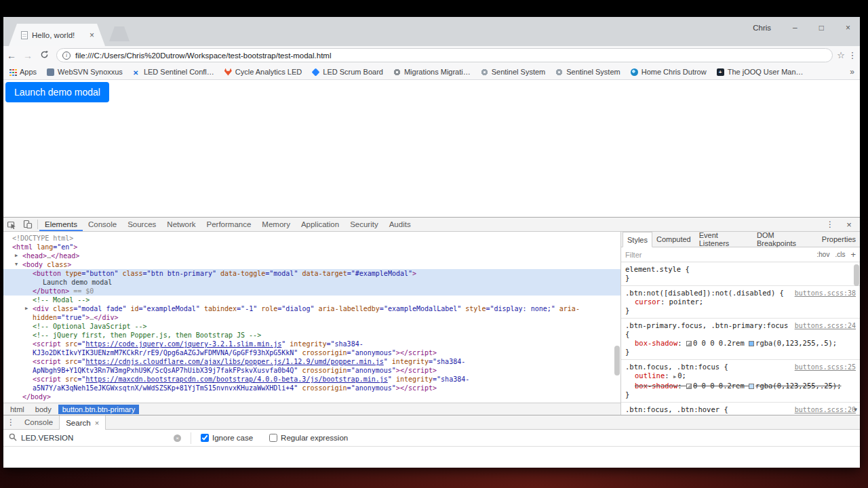 This screenshot has height=488, width=868. What do you see at coordinates (312, 300) in the screenshot?
I see `elements-tree-node: <!-- Modal -->` at bounding box center [312, 300].